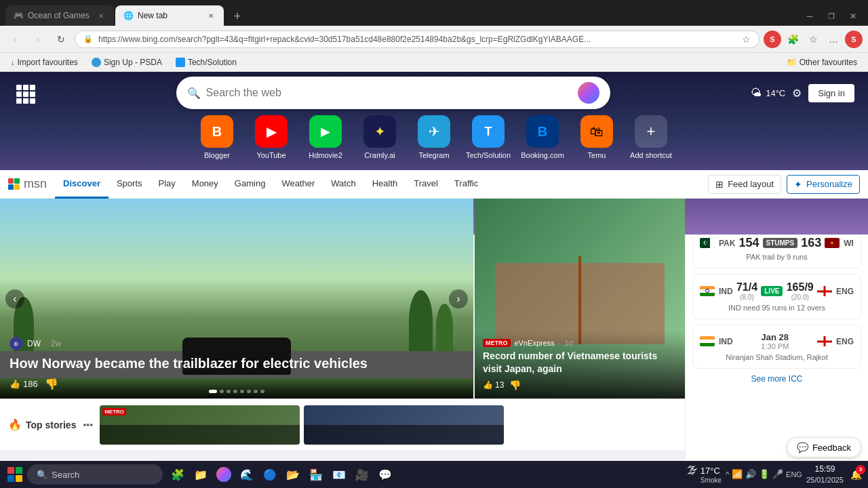  What do you see at coordinates (101, 16) in the screenshot?
I see `tab-close-1: ✕` at bounding box center [101, 16].